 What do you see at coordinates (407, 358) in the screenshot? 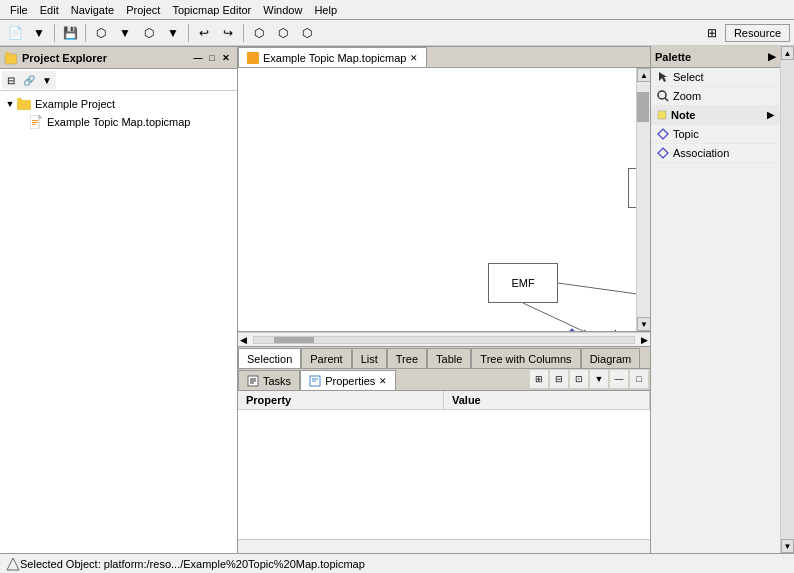
I see `canvas-tab-tree: Tree` at bounding box center [407, 358].